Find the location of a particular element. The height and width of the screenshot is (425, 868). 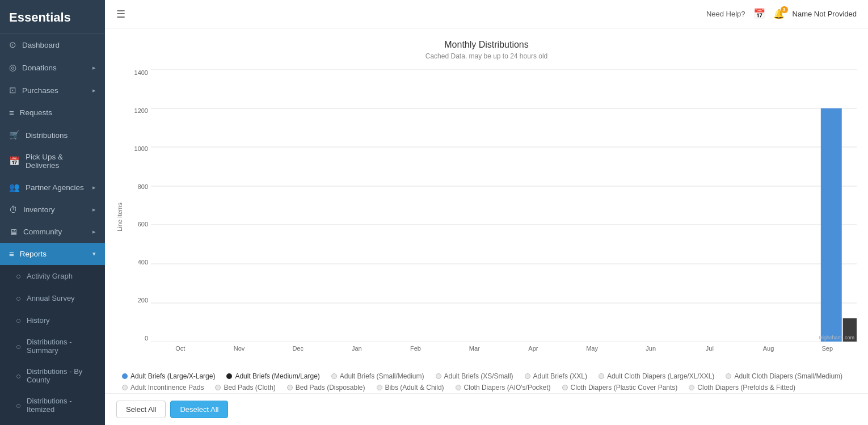

legend-label: Cloth Diapers (Plastic Cover Pants) is located at coordinates (624, 388).